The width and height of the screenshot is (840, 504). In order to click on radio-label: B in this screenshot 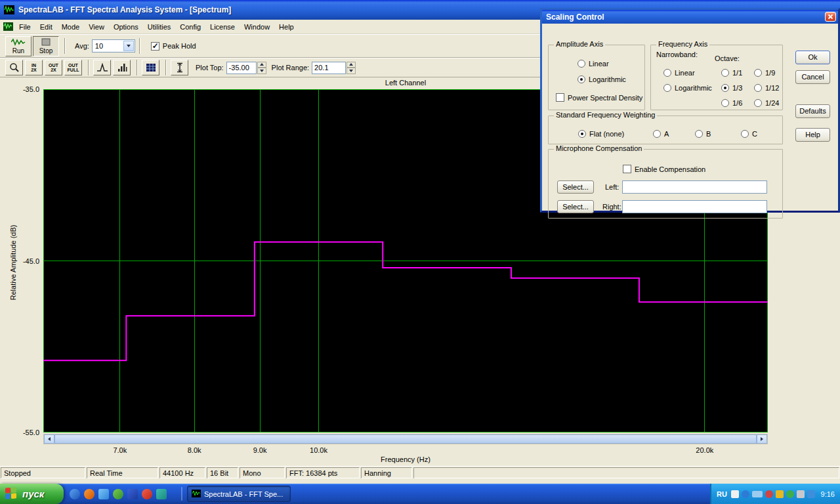, I will do `click(709, 134)`.